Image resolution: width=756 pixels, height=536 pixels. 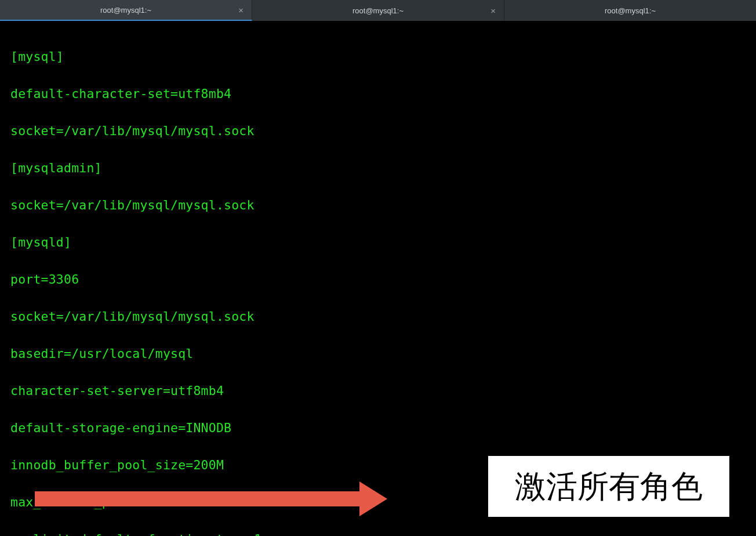 I want to click on config-line: default-storage-engine=INNODB, so click(x=378, y=428).